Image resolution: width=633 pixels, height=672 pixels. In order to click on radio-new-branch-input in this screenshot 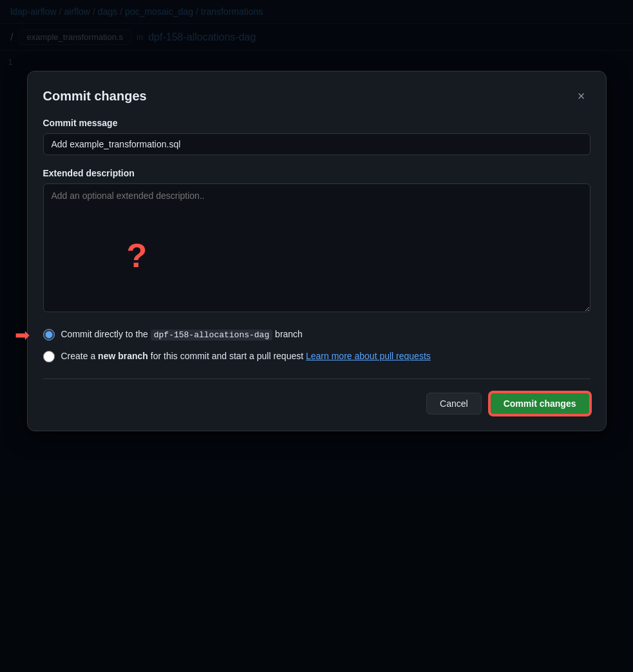, I will do `click(49, 357)`.